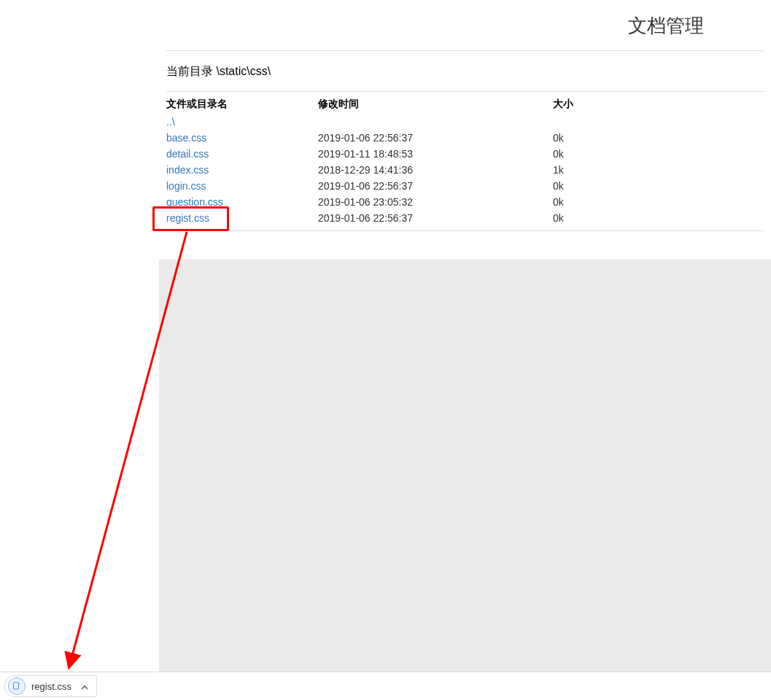  Describe the element at coordinates (465, 103) in the screenshot. I see `table-header: 文件或目录名 修改时间 大小` at that location.